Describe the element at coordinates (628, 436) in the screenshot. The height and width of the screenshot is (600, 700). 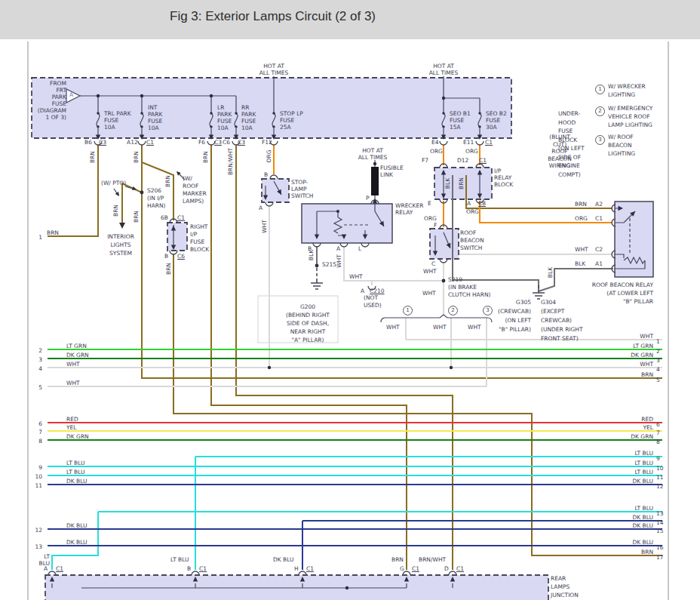
I see `row-right-label-8: DK GRN` at that location.